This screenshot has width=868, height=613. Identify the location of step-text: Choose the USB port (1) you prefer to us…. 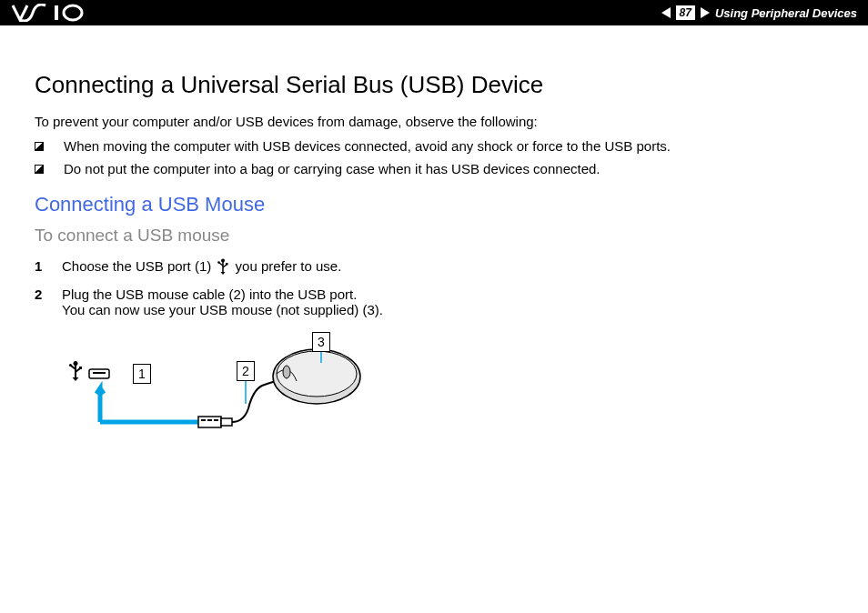
(202, 267).